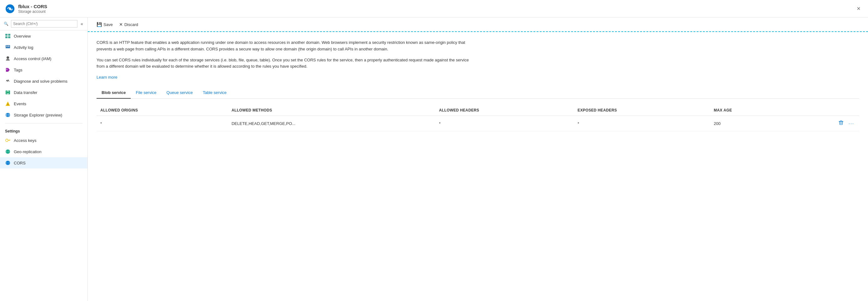 This screenshot has height=301, width=868. I want to click on sidebar-search-area: 🔍 «, so click(44, 24).